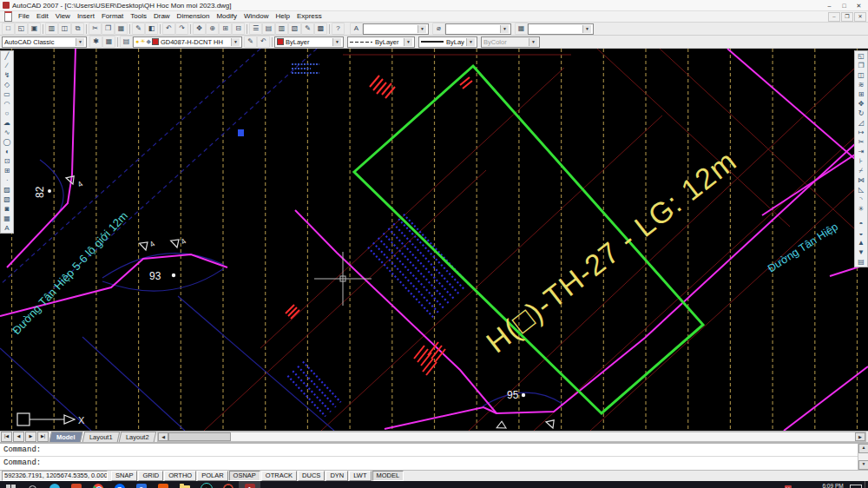 This screenshot has width=868, height=488. I want to click on help-button: ?, so click(339, 29).